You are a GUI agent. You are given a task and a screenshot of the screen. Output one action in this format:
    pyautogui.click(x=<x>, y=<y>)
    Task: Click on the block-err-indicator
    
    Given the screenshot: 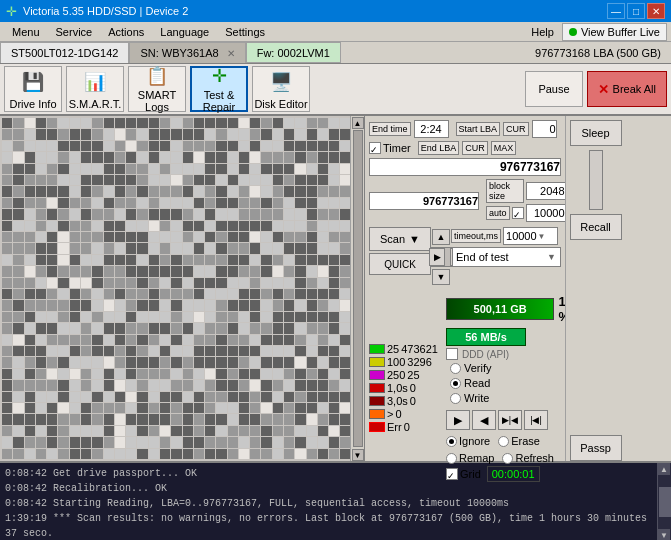 What is the action you would take?
    pyautogui.click(x=377, y=427)
    